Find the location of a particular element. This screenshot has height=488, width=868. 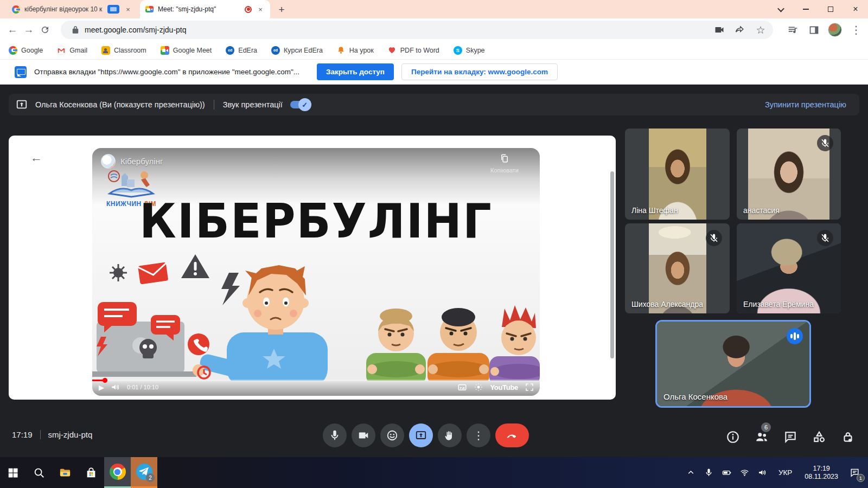

channel-avatar is located at coordinates (108, 162).